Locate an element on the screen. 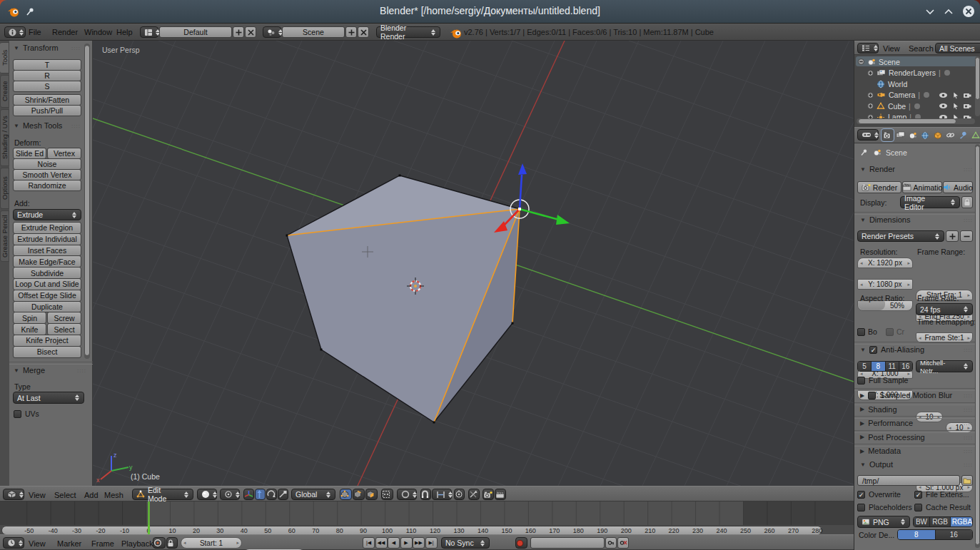 The image size is (980, 550). tool-button-make-edge-face: Make Edge/Face is located at coordinates (47, 261).